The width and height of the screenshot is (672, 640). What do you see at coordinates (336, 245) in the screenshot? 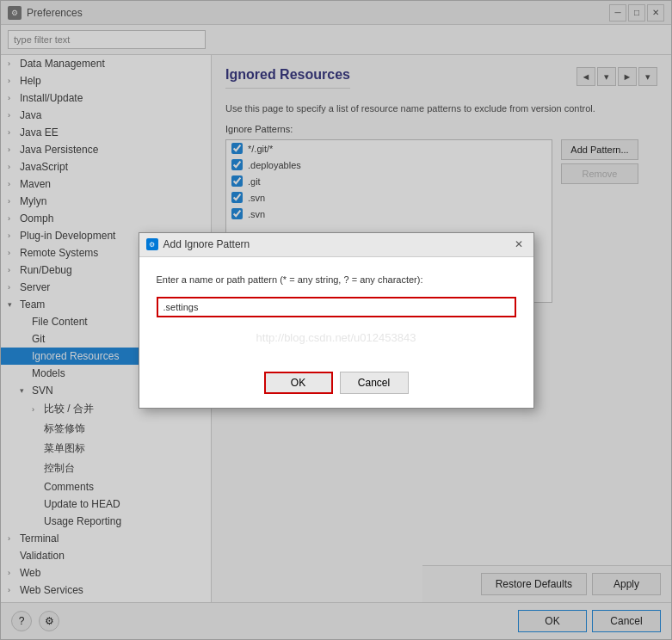
I see `modal-title-bar: ⚙ Add Ignore Pattern ✕` at bounding box center [336, 245].